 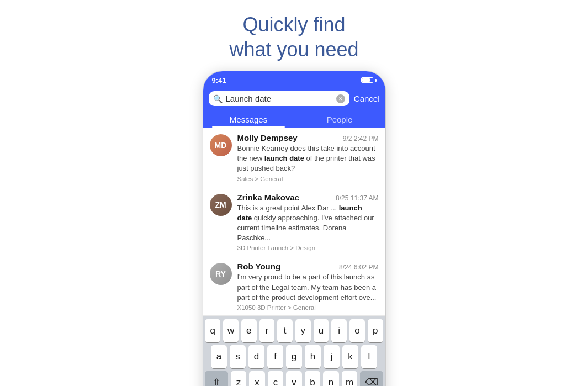 What do you see at coordinates (294, 222) in the screenshot?
I see `list-item: ZM Zrinka Makovac 8/25 11:37 AM This is …` at bounding box center [294, 222].